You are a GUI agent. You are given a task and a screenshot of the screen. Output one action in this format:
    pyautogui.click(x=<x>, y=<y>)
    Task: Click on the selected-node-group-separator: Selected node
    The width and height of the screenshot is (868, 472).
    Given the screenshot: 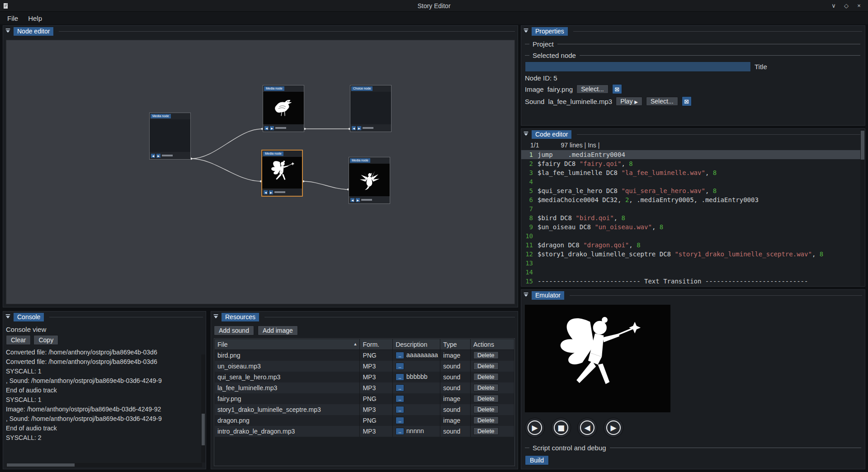 What is the action you would take?
    pyautogui.click(x=693, y=55)
    